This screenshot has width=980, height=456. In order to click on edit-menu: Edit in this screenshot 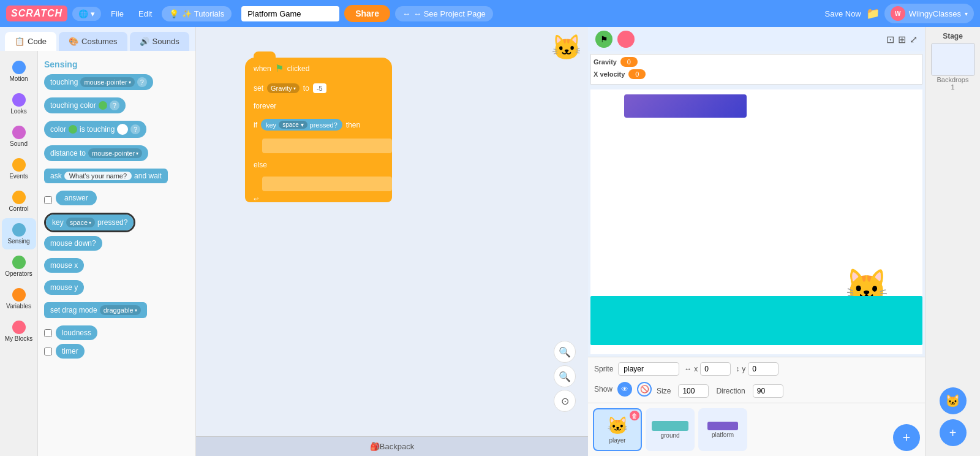, I will do `click(145, 13)`.